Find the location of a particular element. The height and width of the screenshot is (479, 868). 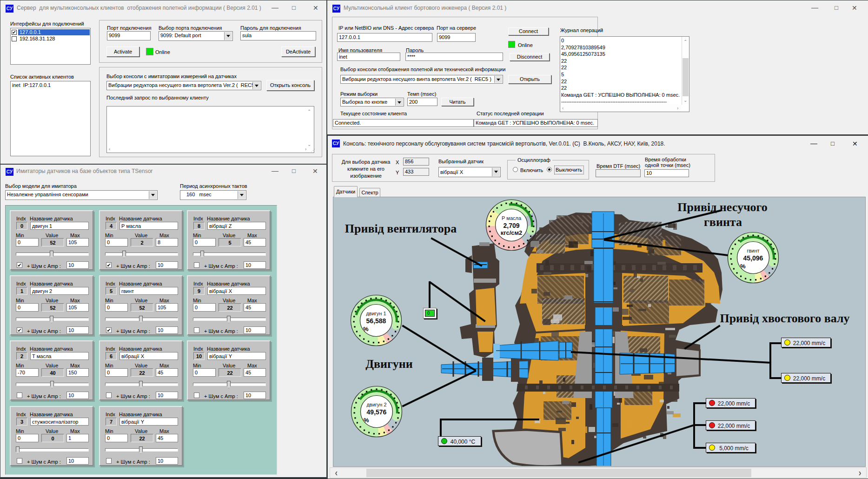

svg-text: кгс/см2 is located at coordinates (511, 233).